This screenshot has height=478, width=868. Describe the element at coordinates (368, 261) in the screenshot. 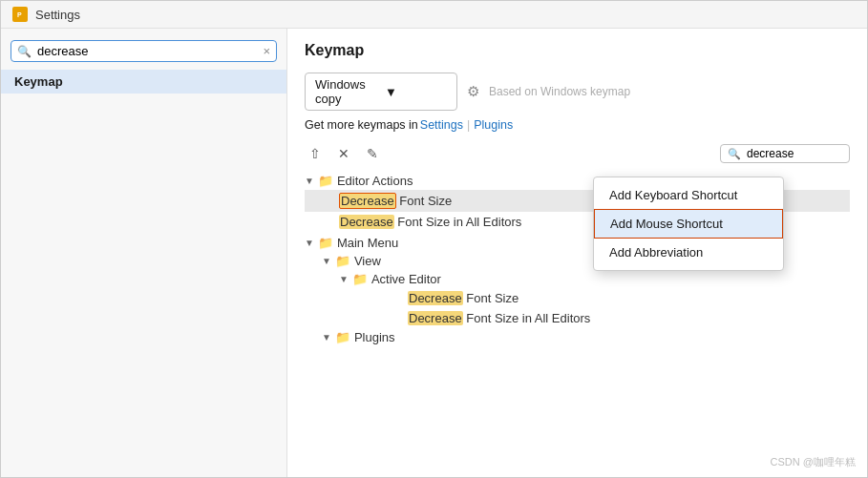

I see `view-label: View` at that location.